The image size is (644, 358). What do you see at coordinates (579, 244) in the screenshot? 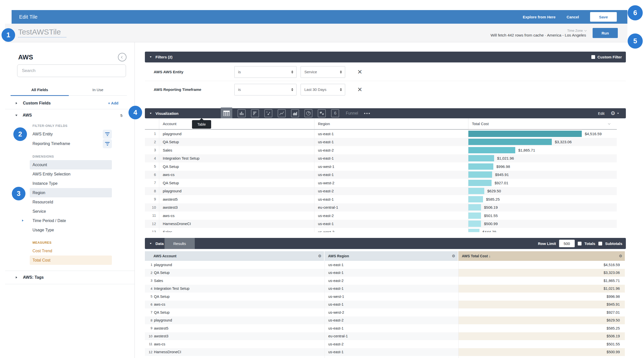
I see `totals-checkbox` at bounding box center [579, 244].